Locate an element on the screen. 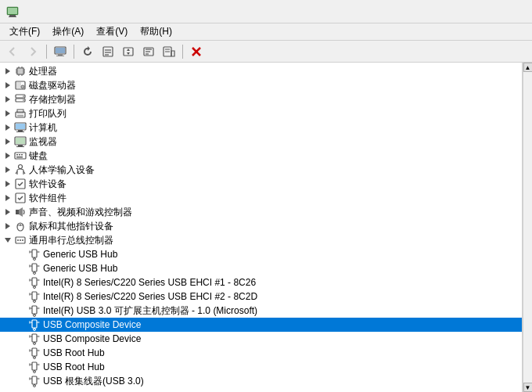 The height and width of the screenshot is (392, 532). tree-item-usb-composite-1: USB Composite Device is located at coordinates (261, 325).